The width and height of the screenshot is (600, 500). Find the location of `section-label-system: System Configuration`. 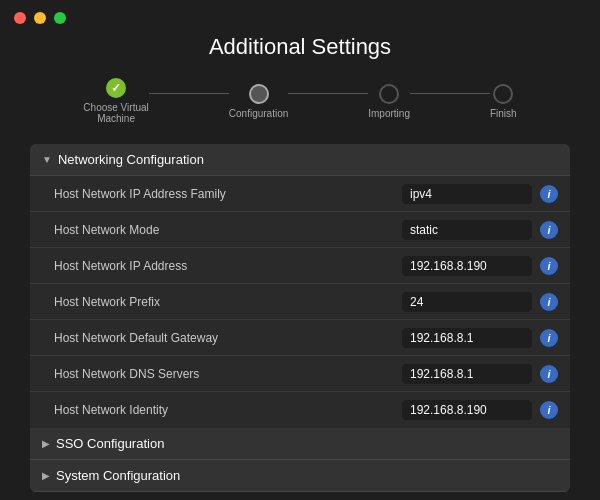

section-label-system: System Configuration is located at coordinates (118, 476).